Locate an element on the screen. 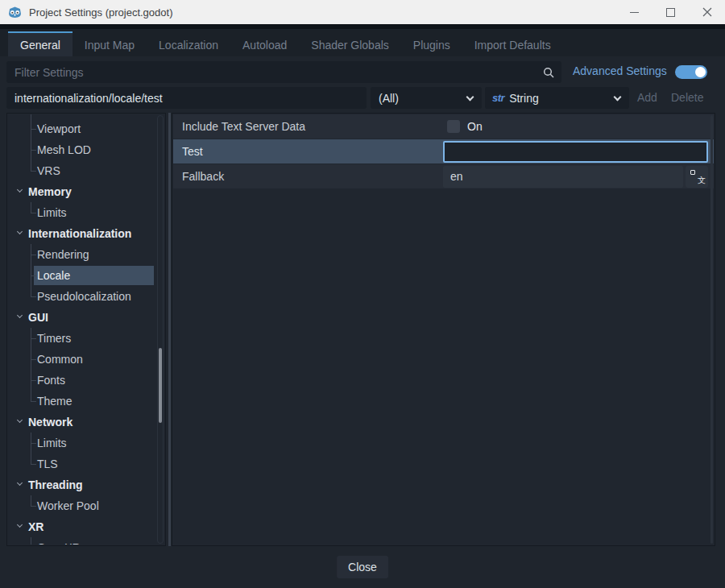  minimize-button is located at coordinates (635, 12).